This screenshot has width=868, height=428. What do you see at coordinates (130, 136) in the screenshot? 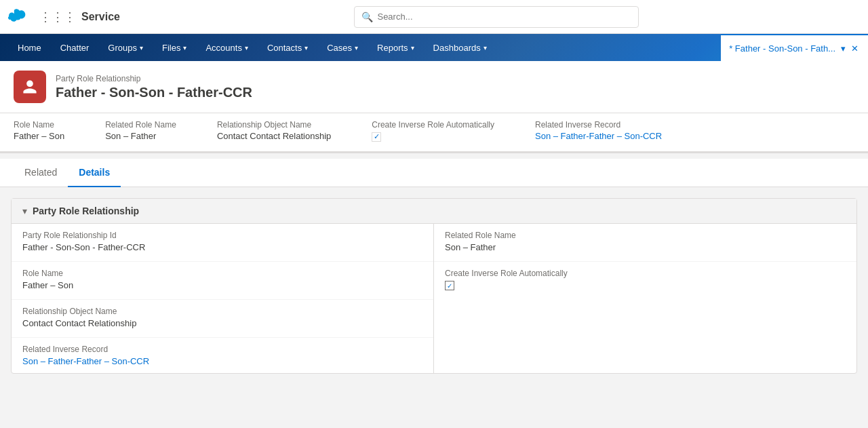
I see `info-related-role-name-value: Son – Father` at bounding box center [130, 136].